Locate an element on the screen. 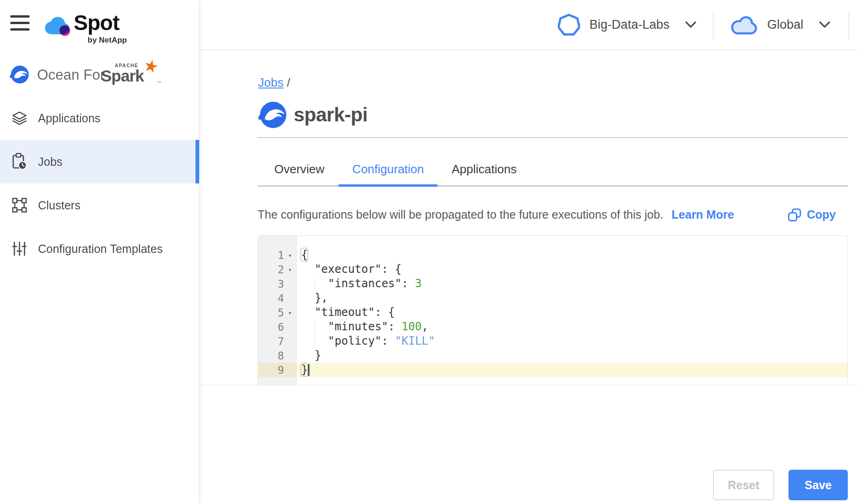 This screenshot has width=858, height=504. clipboard-clock-icon is located at coordinates (19, 162).